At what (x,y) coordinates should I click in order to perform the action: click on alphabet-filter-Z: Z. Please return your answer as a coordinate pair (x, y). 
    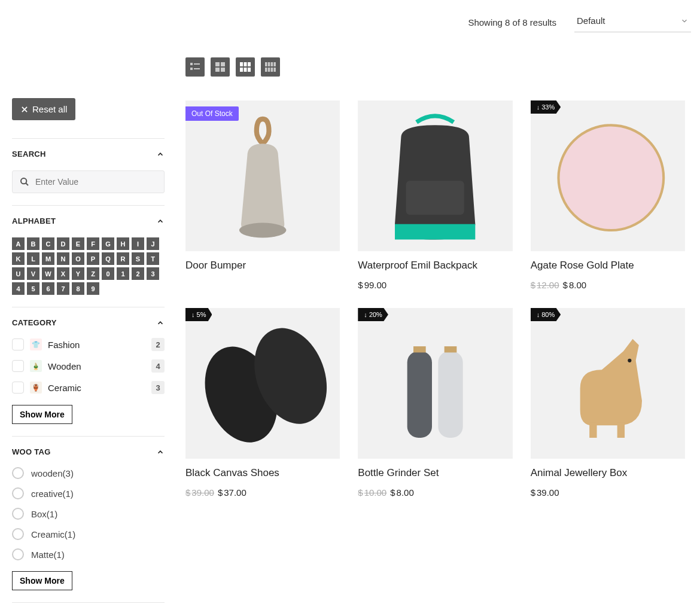
    Looking at the image, I should click on (93, 274).